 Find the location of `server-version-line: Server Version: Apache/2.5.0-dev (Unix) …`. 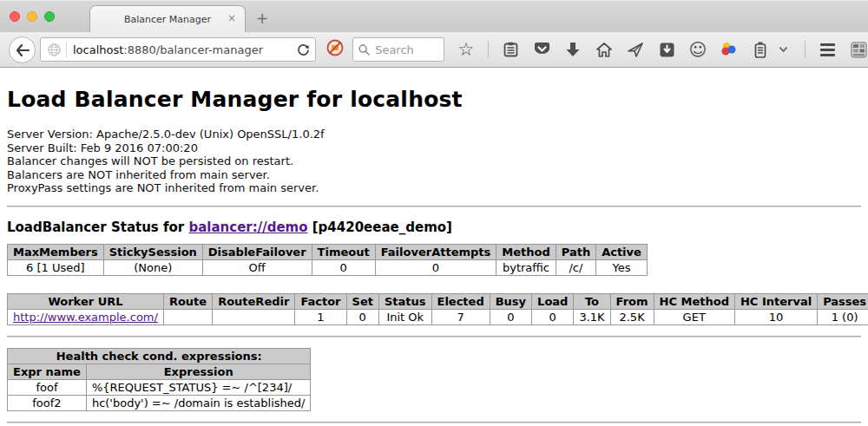

server-version-line: Server Version: Apache/2.5.0-dev (Unix) … is located at coordinates (434, 134).